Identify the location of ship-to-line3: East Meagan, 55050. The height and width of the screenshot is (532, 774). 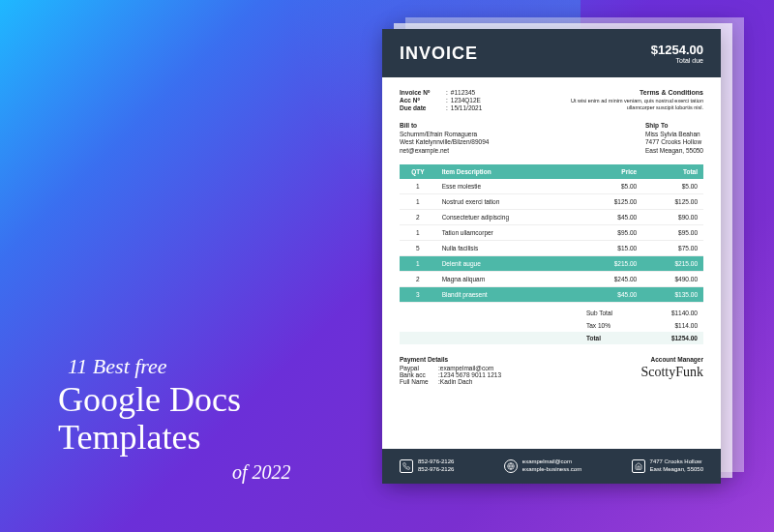
(674, 151).